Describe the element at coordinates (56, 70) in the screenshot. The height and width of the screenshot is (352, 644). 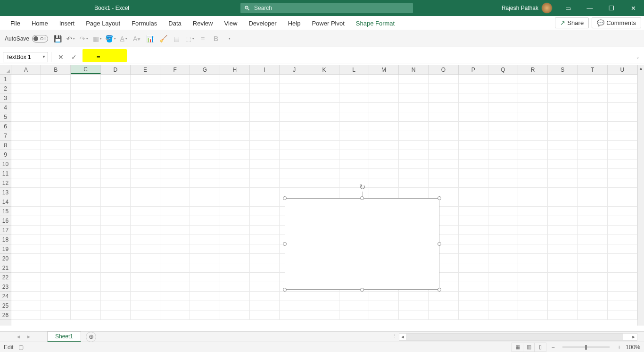
I see `column-header-B: B` at that location.